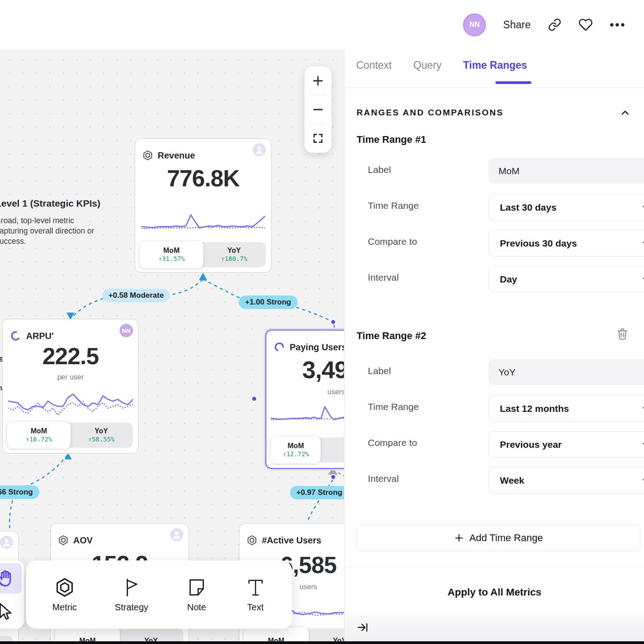  Describe the element at coordinates (197, 587) in the screenshot. I see `note-icon` at that location.